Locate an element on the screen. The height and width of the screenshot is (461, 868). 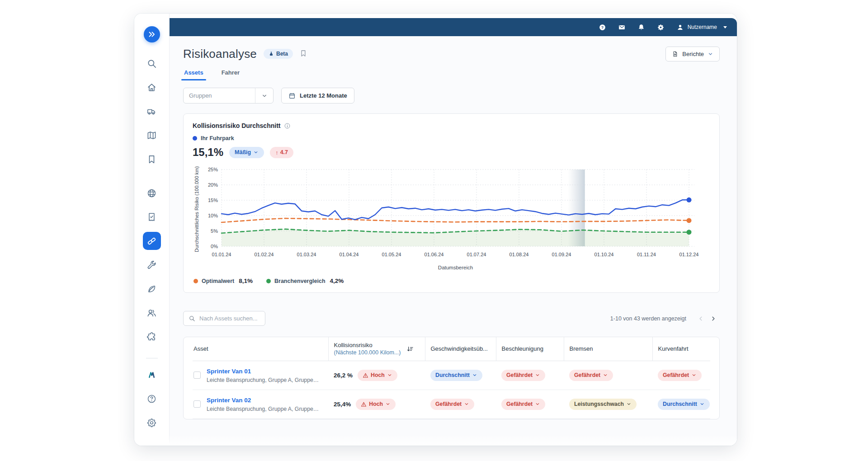
braking-status-pill: Gefährdet is located at coordinates (591, 375).